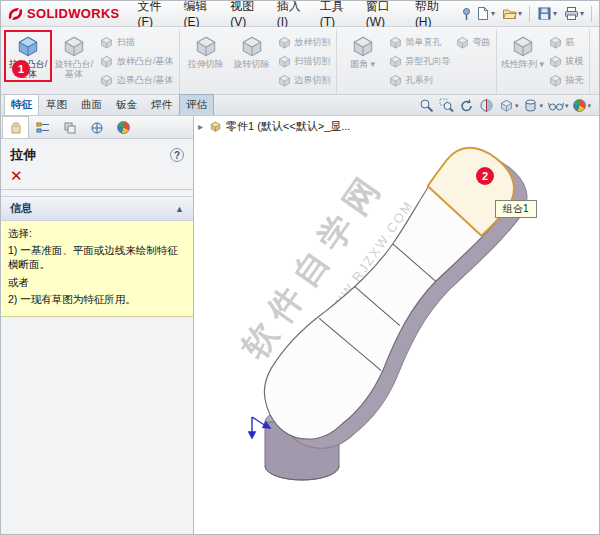  Describe the element at coordinates (523, 70) in the screenshot. I see `button-label: 线性阵列 ▾` at that location.